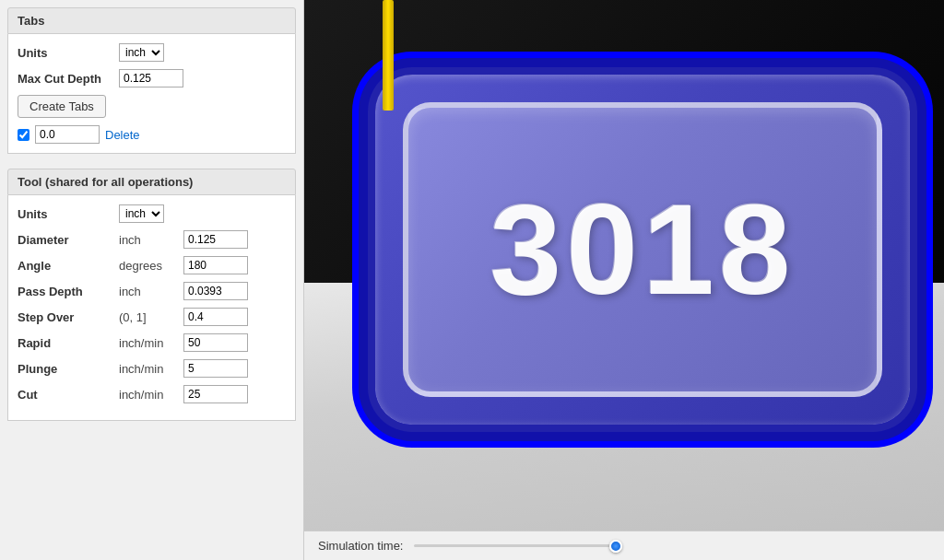 The width and height of the screenshot is (944, 560). I want to click on tool-pass-depth-row: Pass Depth inch, so click(151, 291).